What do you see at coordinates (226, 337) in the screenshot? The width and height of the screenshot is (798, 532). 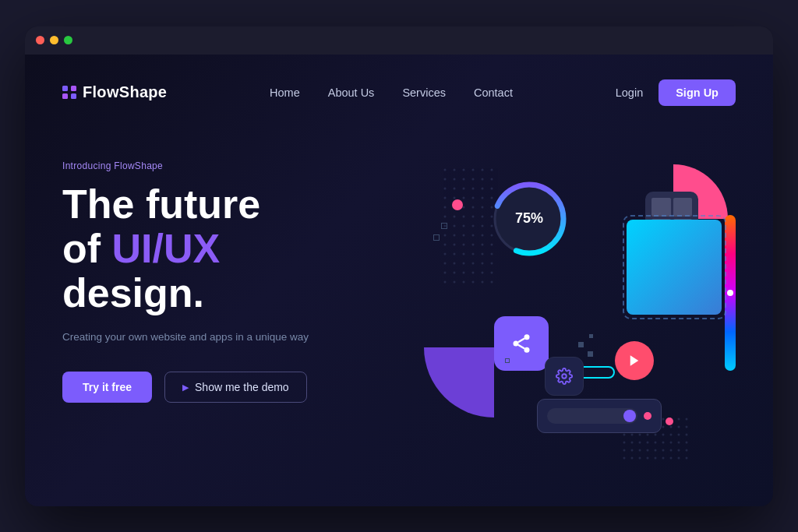 I see `hero-subtitle: Creating your own website and apps in a …` at bounding box center [226, 337].